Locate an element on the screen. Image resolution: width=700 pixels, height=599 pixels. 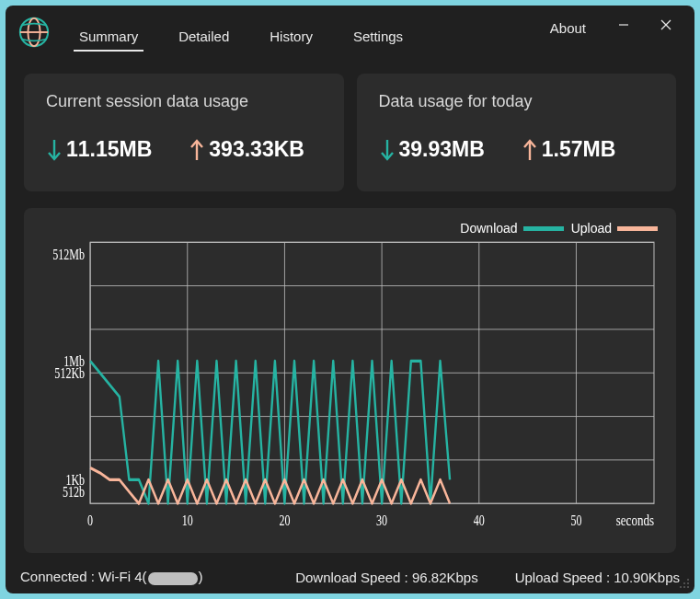
svg-text: 1Kb is located at coordinates (75, 479).